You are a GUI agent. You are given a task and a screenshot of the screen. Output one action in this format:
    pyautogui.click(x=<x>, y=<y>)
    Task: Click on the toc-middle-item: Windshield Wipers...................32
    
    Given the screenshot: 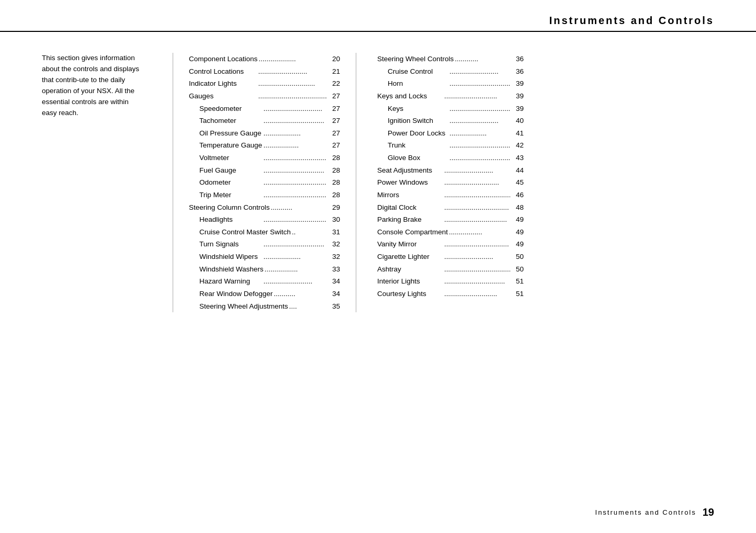 What is the action you would take?
    pyautogui.click(x=265, y=257)
    